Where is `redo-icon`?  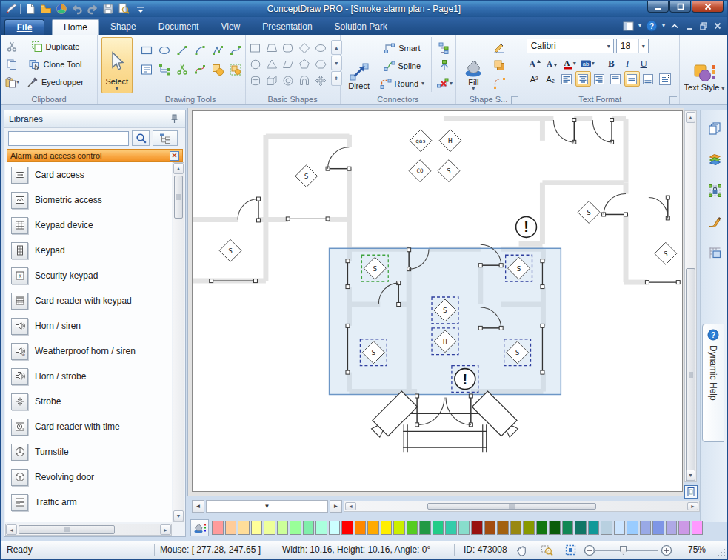 redo-icon is located at coordinates (92, 9).